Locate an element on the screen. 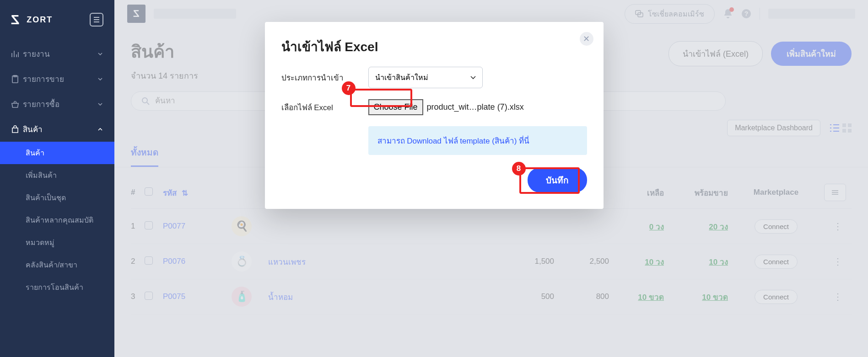  sidebar-sub-add-product: เพิ่มสินค้า is located at coordinates (57, 176).